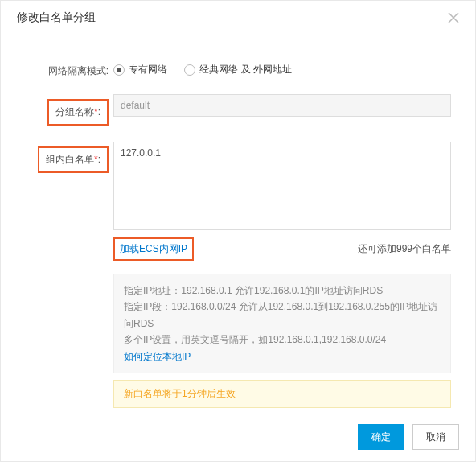 This screenshot has width=476, height=462. Describe the element at coordinates (73, 159) in the screenshot. I see `label-whitelist: 组内白名单*:` at that location.